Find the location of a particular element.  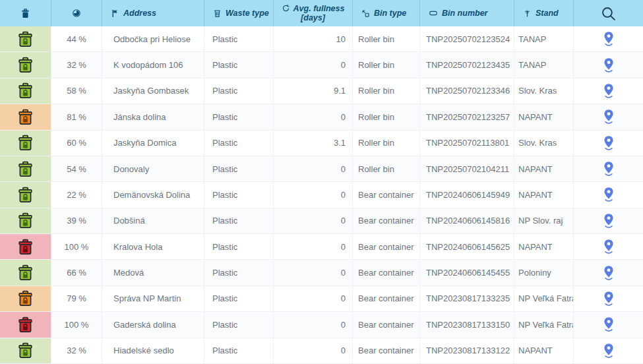

fullness-gauge-icon is located at coordinates (77, 13).